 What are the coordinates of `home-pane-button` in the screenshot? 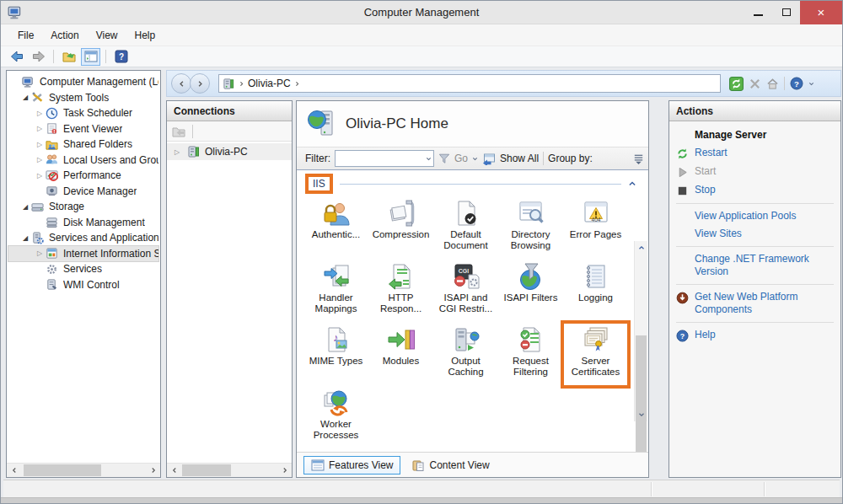 It's located at (772, 84).